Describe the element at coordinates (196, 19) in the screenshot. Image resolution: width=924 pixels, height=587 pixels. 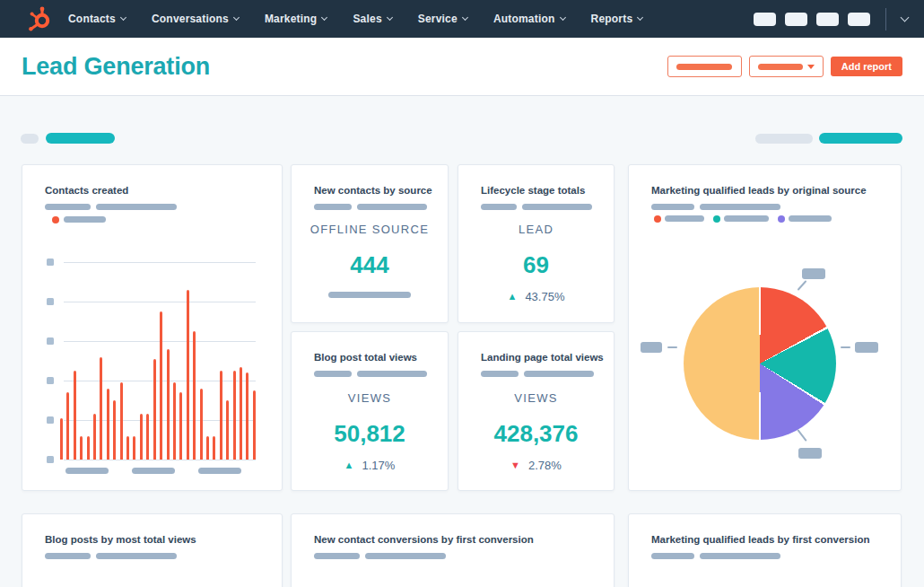
I see `nav-item-conversations: Conversations` at that location.